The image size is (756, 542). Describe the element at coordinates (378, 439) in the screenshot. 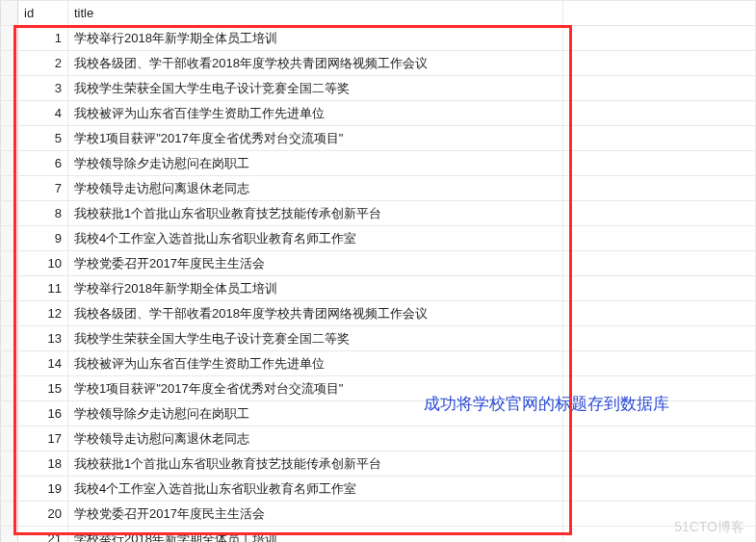

I see `table-row: 17学校领导走访慰问离退休老同志` at that location.